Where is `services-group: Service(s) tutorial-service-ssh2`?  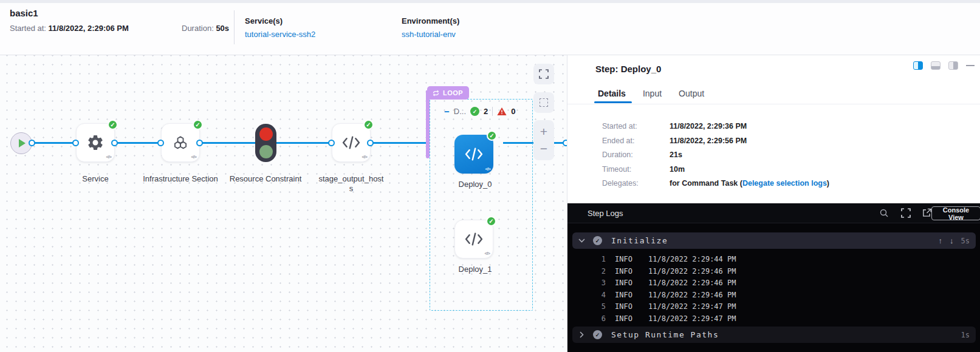 services-group: Service(s) tutorial-service-ssh2 is located at coordinates (280, 28).